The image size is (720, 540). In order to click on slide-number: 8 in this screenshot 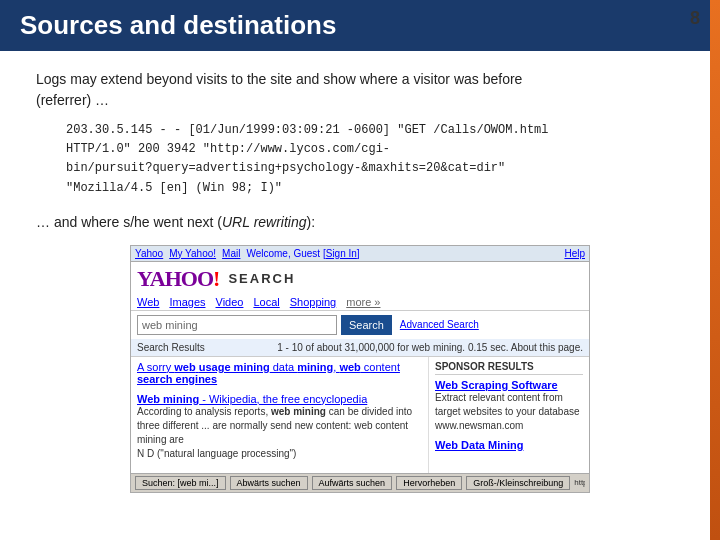, I will do `click(695, 18)`.